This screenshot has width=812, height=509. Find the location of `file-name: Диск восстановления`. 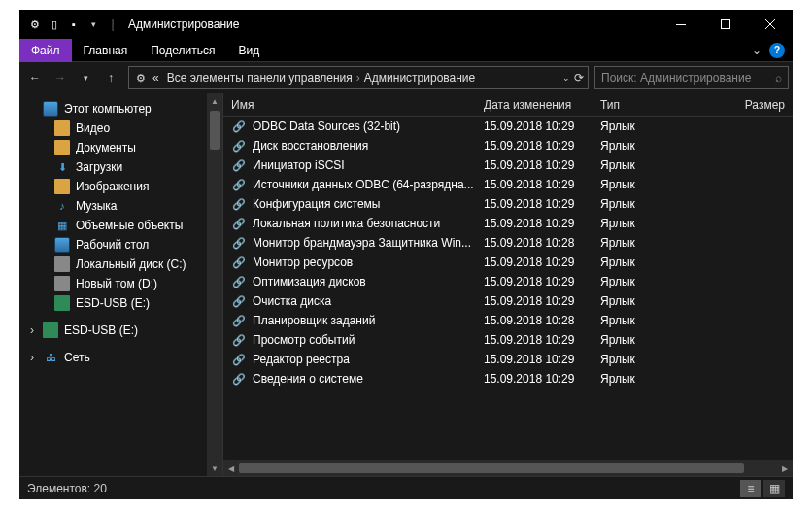

file-name: Диск восстановления is located at coordinates (311, 146).